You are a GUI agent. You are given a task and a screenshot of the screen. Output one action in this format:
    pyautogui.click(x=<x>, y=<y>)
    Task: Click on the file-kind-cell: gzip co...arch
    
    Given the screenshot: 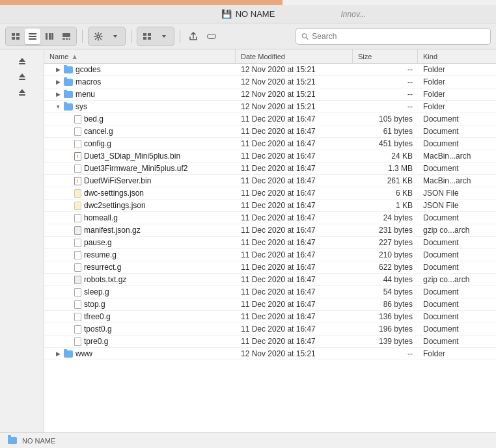 What is the action you would take?
    pyautogui.click(x=457, y=230)
    